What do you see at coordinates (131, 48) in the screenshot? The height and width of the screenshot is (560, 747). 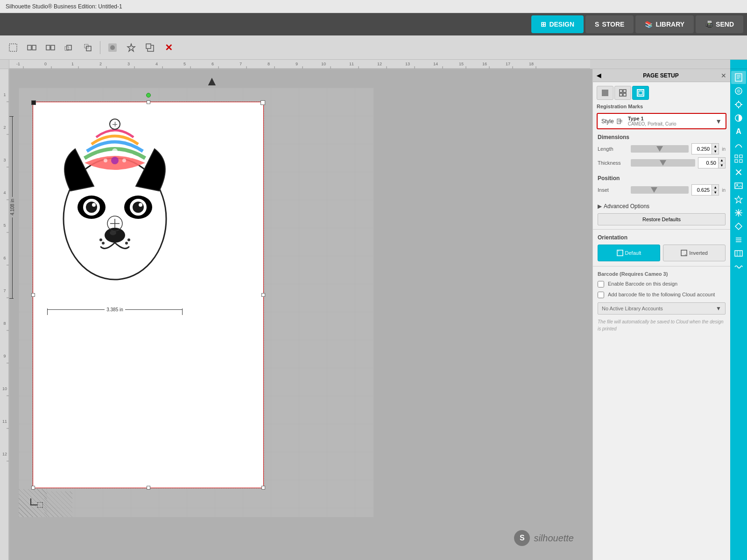 I see `star-btn` at bounding box center [131, 48].